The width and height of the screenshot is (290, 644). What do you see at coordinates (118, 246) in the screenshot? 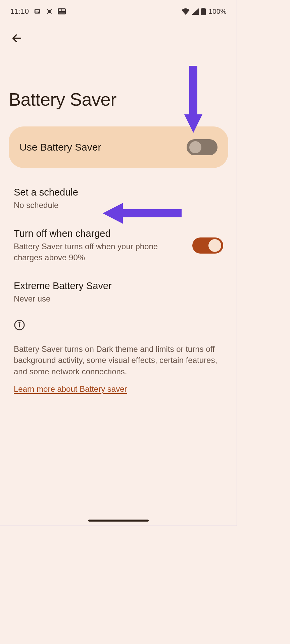
I see `turn-off-when-charged-item: Turn off when charged Battery Saver turn…` at bounding box center [118, 246].